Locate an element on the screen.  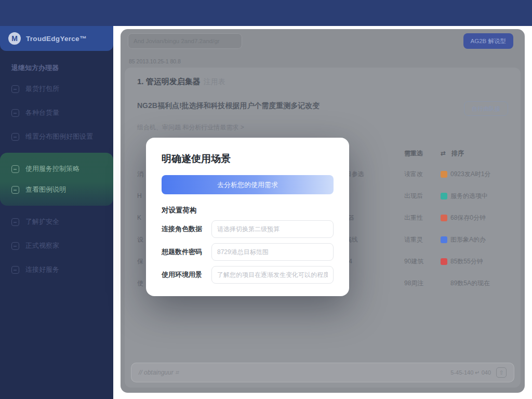
row-status: 出重性 is located at coordinates (422, 218).